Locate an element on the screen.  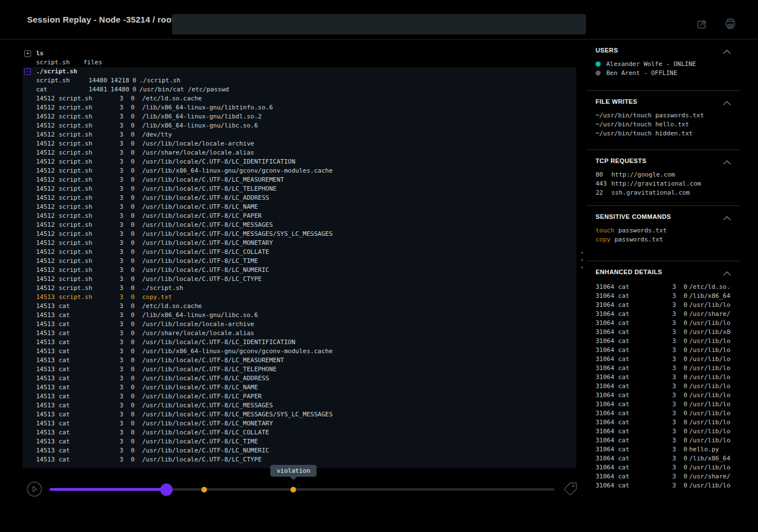
process-name: cat is located at coordinates (62, 90).